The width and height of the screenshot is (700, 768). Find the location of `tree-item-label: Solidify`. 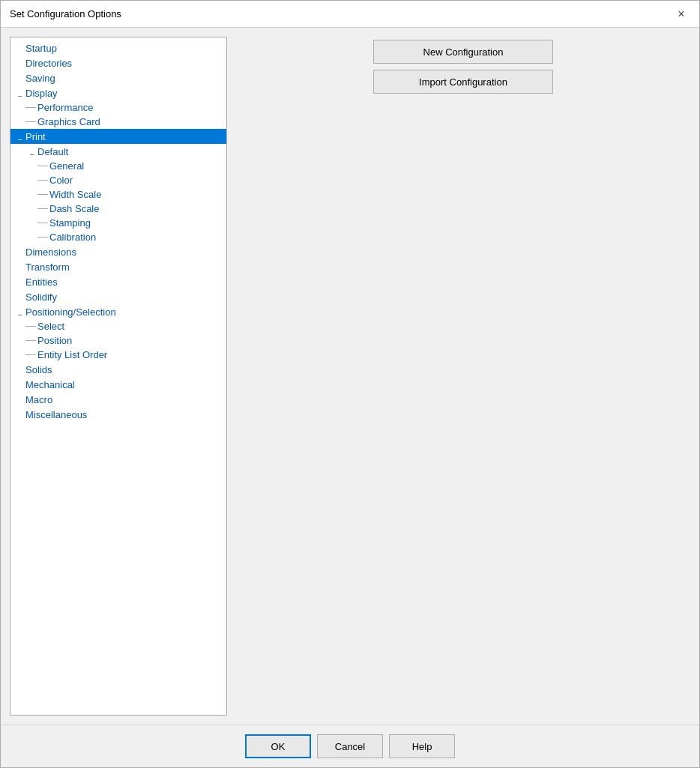

tree-item-label: Solidify is located at coordinates (41, 297).